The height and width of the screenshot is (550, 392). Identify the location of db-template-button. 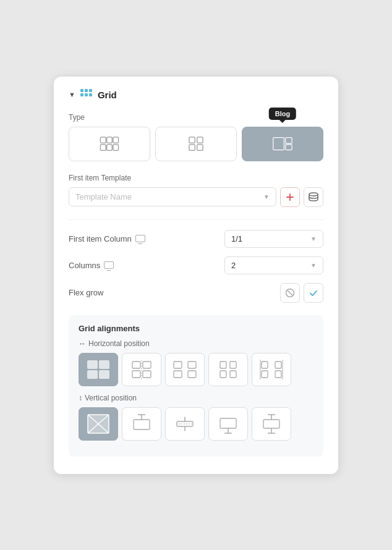
(313, 197).